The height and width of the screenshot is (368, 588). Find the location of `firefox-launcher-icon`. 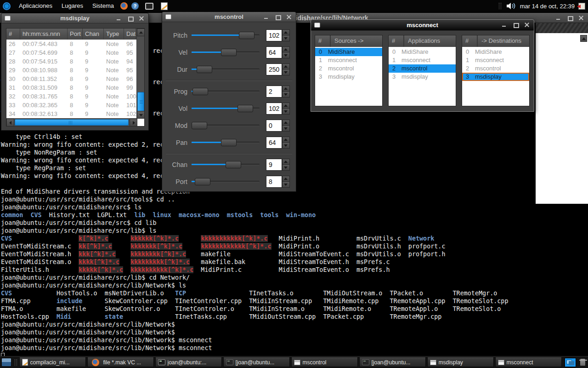

firefox-launcher-icon is located at coordinates (124, 6).